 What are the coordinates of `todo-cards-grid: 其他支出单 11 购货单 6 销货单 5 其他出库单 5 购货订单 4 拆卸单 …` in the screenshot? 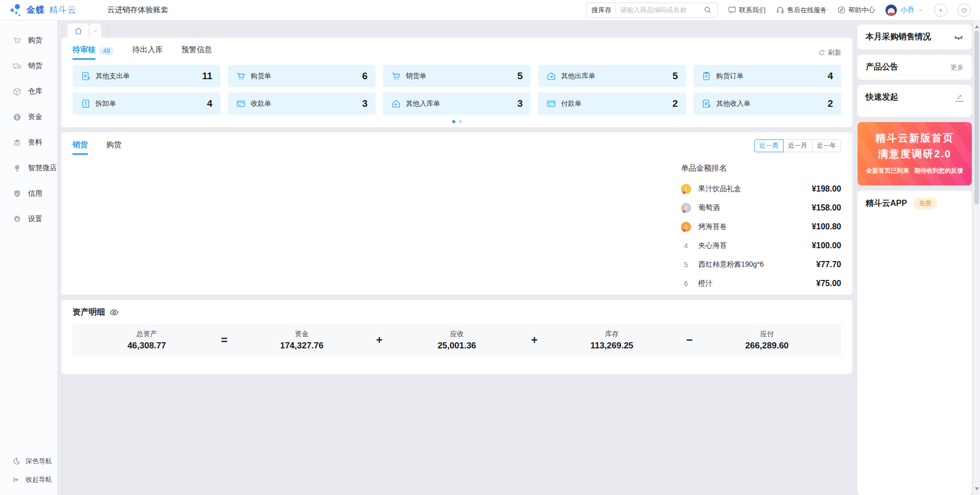 It's located at (457, 90).